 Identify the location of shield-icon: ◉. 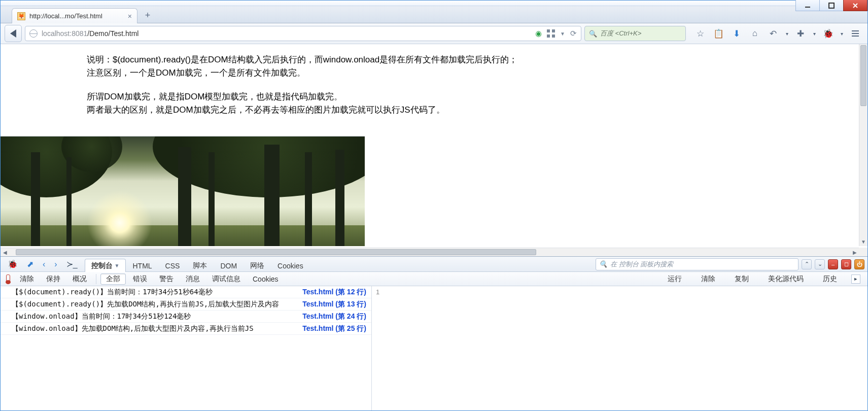
(539, 33).